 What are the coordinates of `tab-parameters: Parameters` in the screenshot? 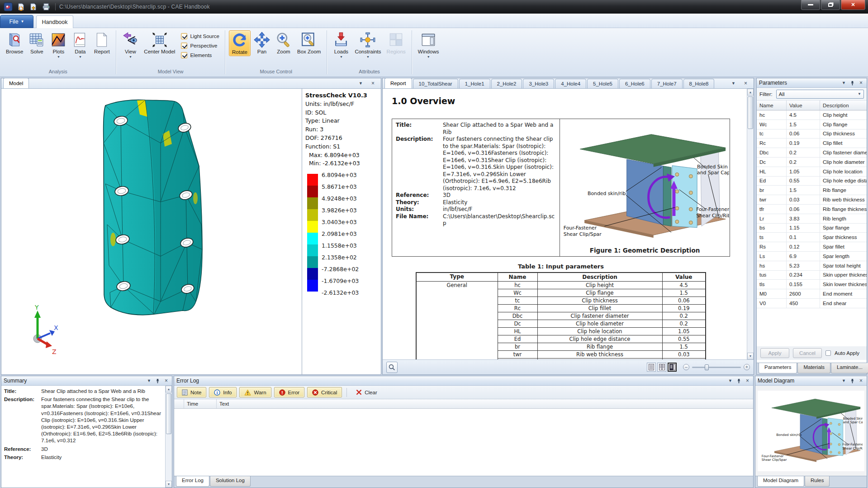 It's located at (778, 368).